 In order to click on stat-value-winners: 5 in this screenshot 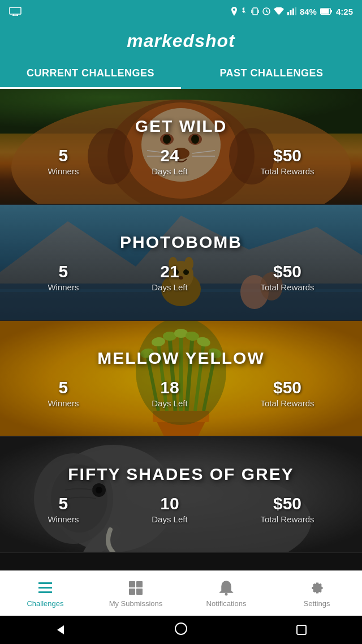, I will do `click(63, 156)`.